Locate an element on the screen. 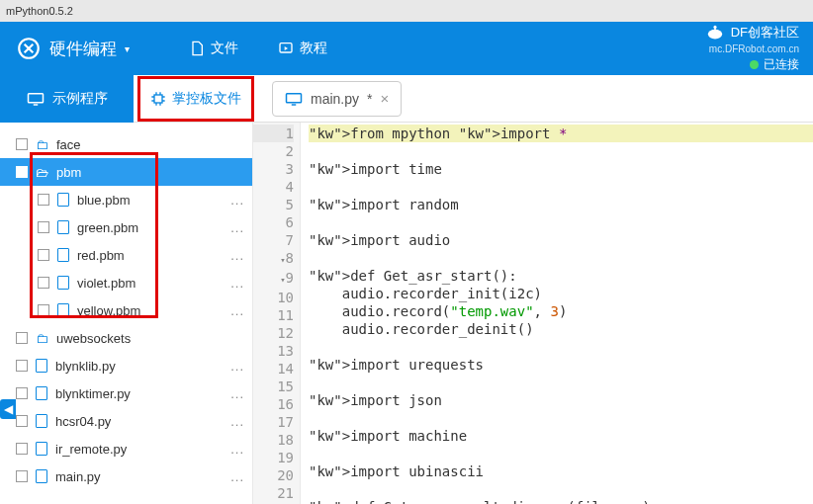 Image resolution: width=813 pixels, height=504 pixels. file-label: blynklib.py is located at coordinates (85, 366).